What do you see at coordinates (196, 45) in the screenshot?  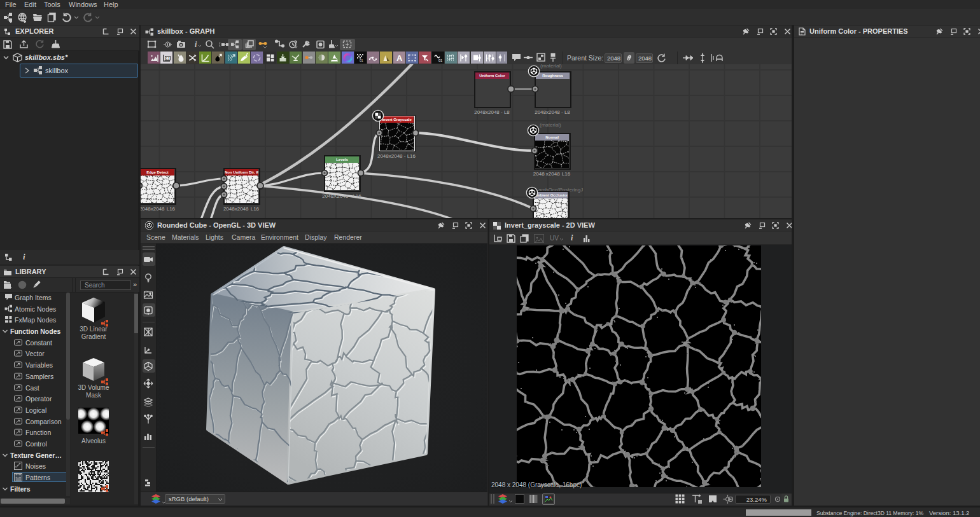 I see `svg-text: i` at bounding box center [196, 45].